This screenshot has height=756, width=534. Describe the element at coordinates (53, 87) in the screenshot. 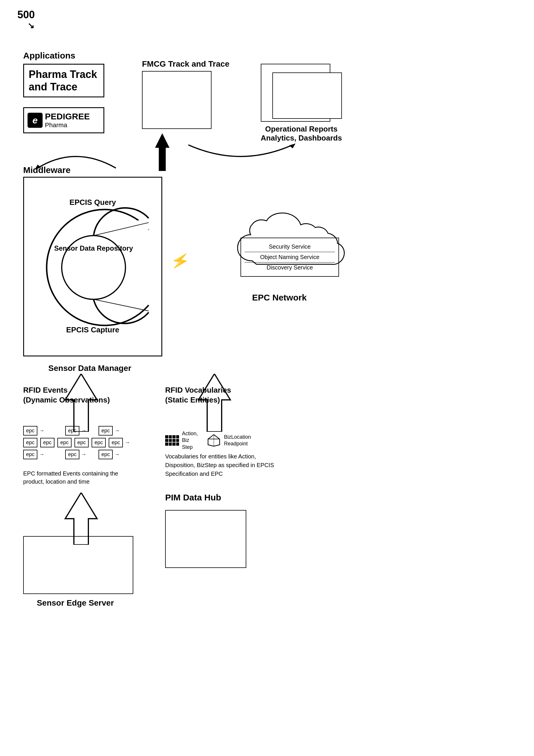

I see `pharma-line2: and Trace` at that location.